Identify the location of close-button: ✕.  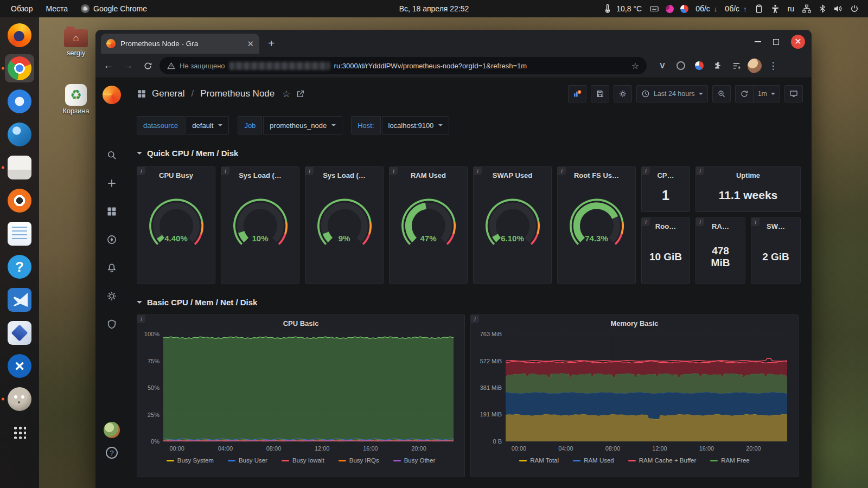
(798, 42).